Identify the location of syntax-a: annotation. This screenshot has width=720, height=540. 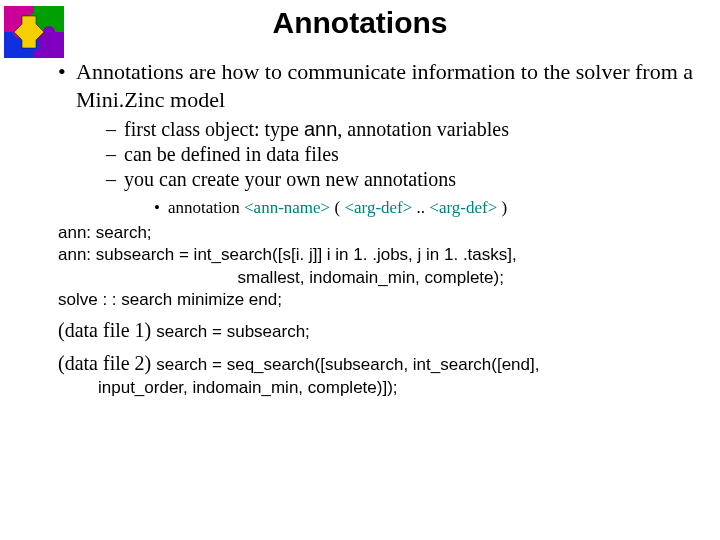
(206, 208).